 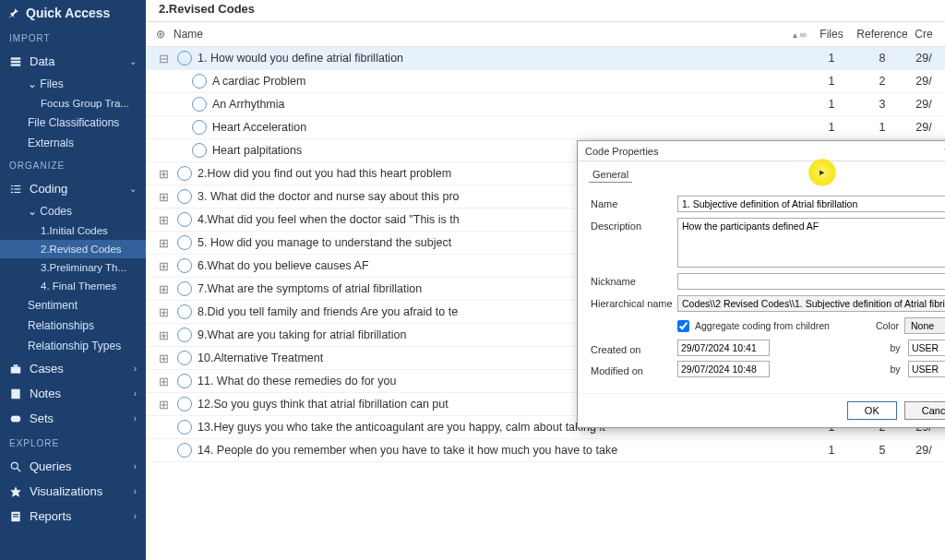 I want to click on sidebar-coding: Coding⌄, so click(x=73, y=188).